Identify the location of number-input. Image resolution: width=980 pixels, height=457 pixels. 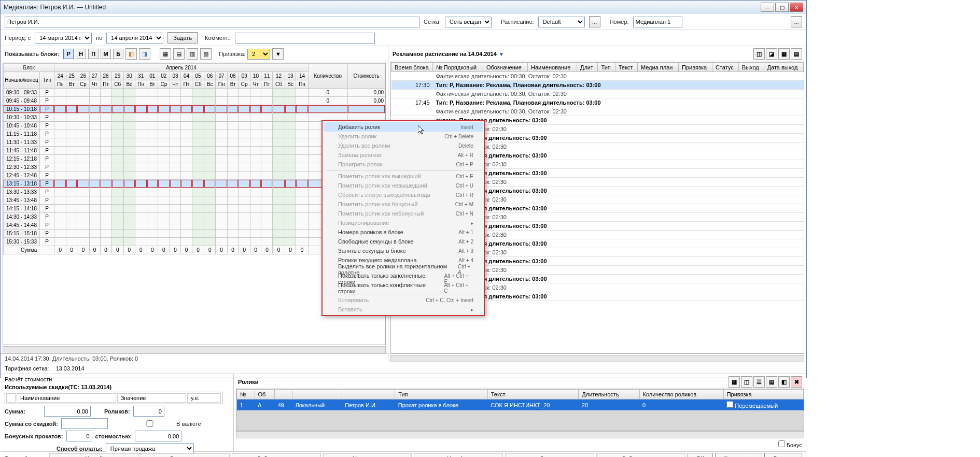
(657, 22).